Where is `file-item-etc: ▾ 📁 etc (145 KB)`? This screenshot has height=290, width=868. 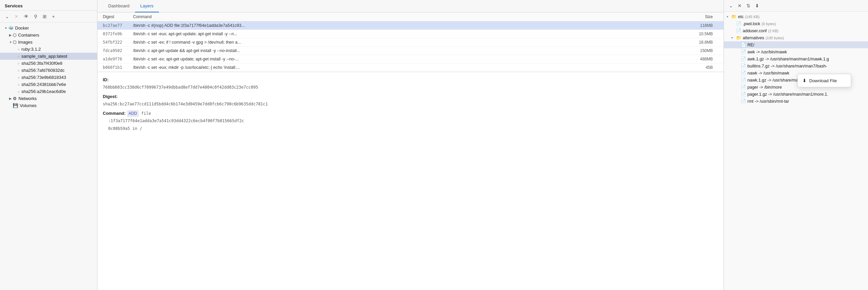
file-item-etc: ▾ 📁 etc (145 KB) is located at coordinates (796, 17).